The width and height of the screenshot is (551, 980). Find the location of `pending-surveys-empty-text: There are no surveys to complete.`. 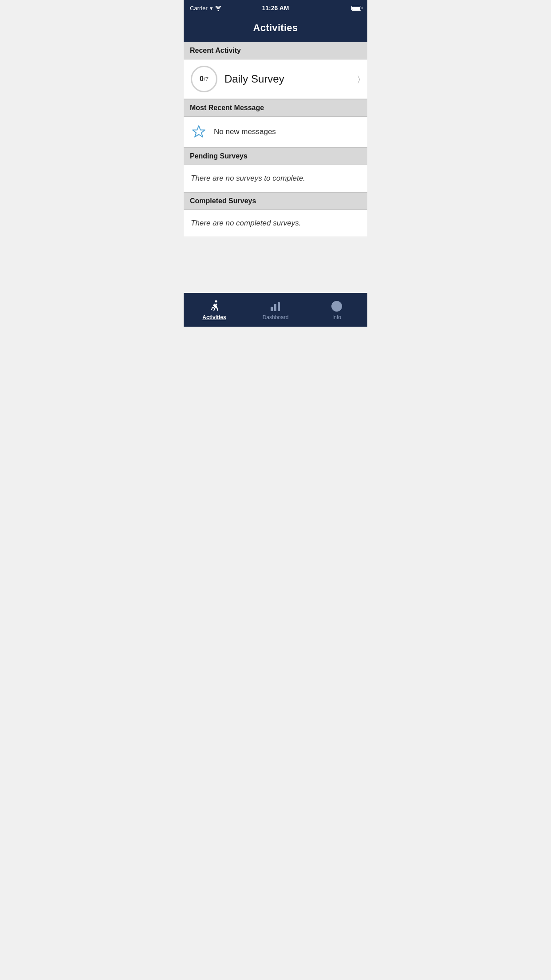

pending-surveys-empty-text: There are no surveys to complete. is located at coordinates (248, 178).